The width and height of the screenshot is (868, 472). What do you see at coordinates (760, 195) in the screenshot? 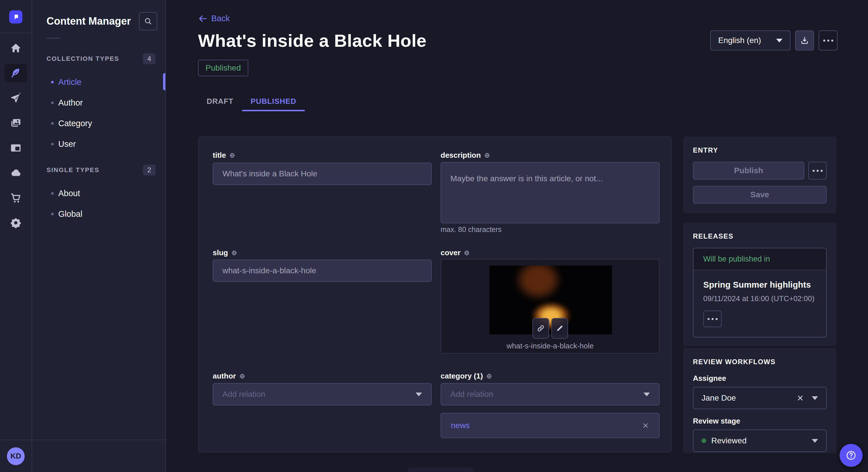
I see `save-button: Save` at bounding box center [760, 195].